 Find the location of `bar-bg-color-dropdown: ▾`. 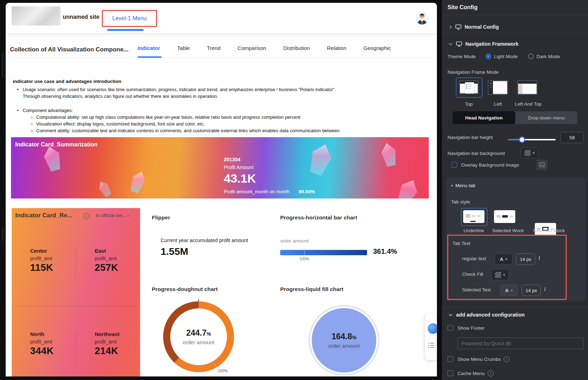

bar-bg-color-dropdown: ▾ is located at coordinates (529, 153).